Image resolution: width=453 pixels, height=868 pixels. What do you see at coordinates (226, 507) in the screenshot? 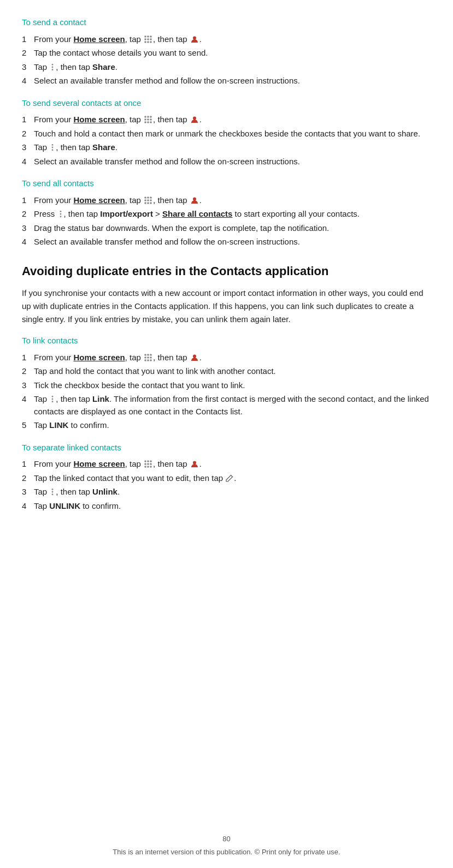
I see `list-item: 4 Tap UNLINK to confirm.` at bounding box center [226, 507].